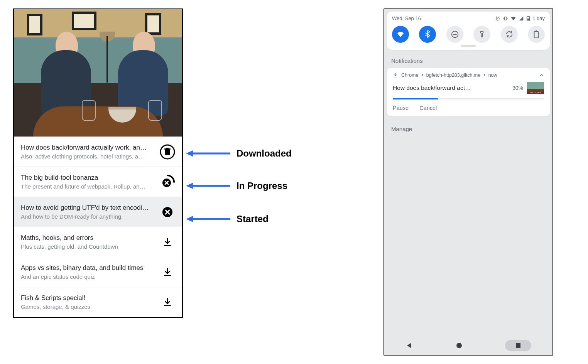 The image size is (588, 364). I want to click on wifi-tile, so click(400, 34).